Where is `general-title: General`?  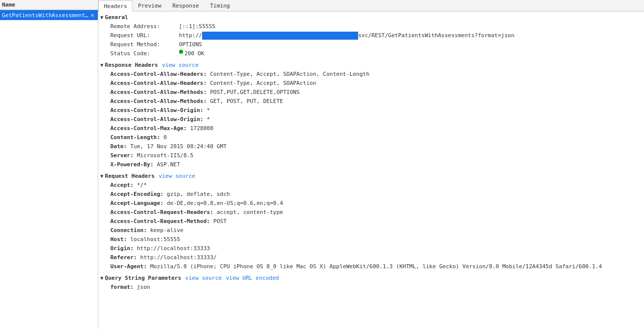 general-title: General is located at coordinates (116, 17).